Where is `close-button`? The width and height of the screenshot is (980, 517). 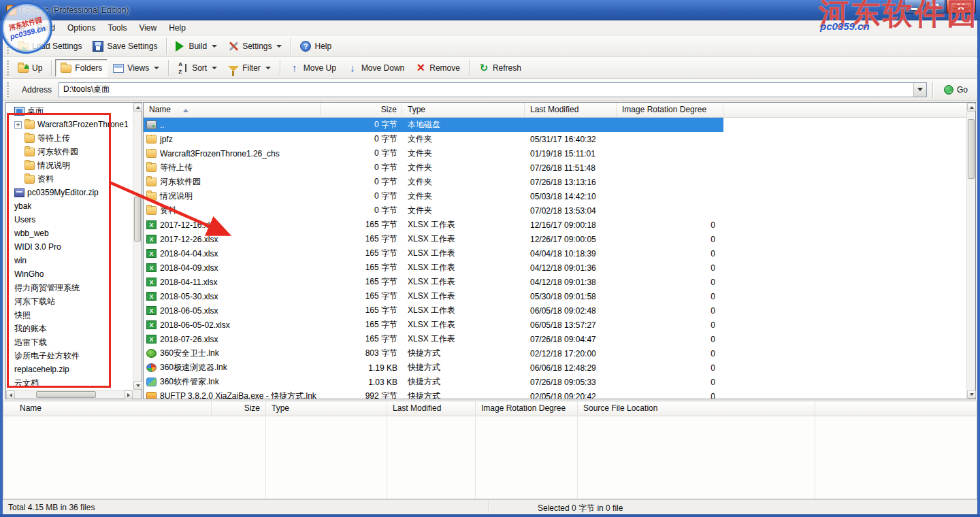 close-button is located at coordinates (961, 7).